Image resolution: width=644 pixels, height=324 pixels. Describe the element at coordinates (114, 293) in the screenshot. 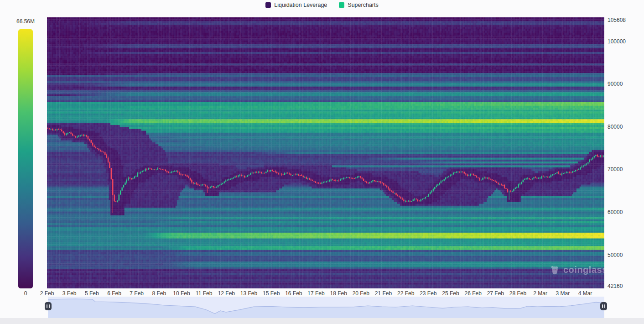

I see `date-tick-6-Feb: 6 Feb` at that location.